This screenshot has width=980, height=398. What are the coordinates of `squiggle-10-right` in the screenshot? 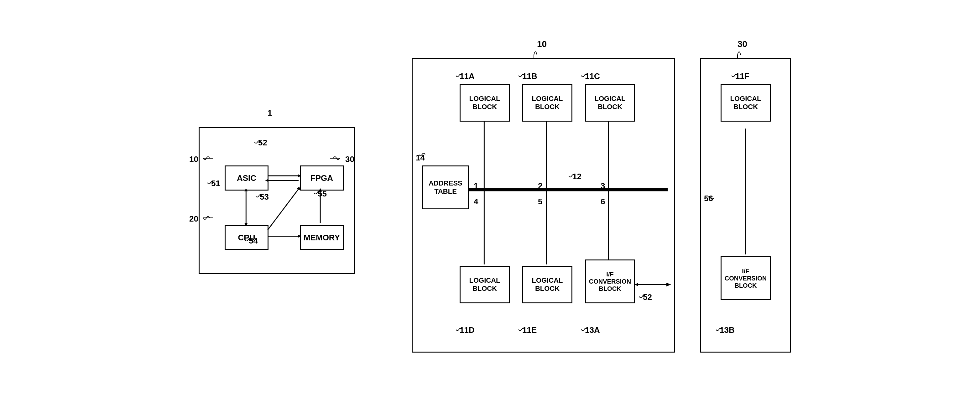 It's located at (537, 52).